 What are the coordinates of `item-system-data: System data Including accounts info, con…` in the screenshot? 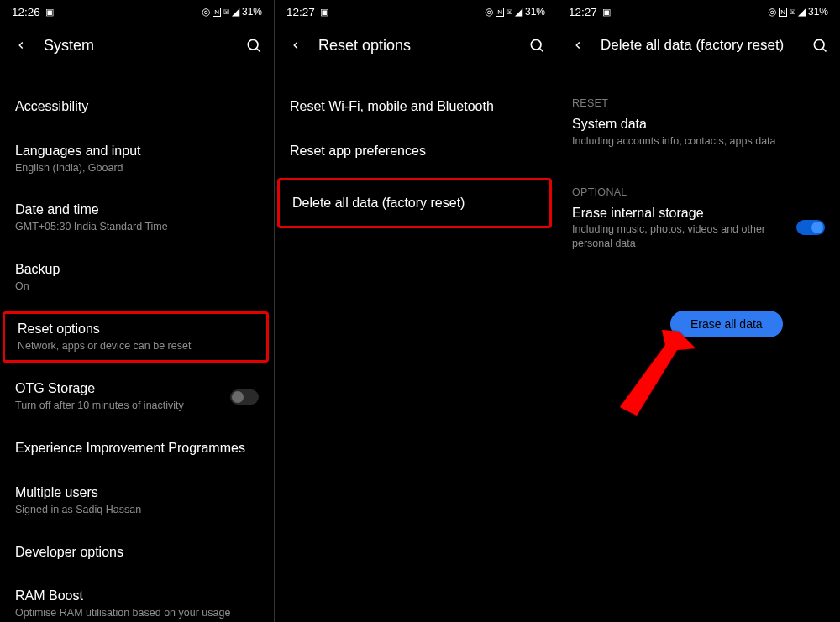 It's located at (699, 133).